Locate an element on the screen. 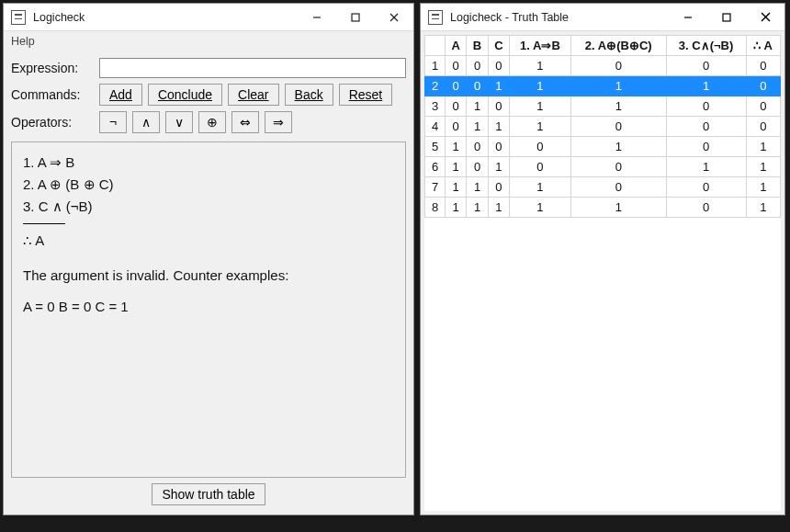  premise-1: 1. A ⇒ B is located at coordinates (209, 163).